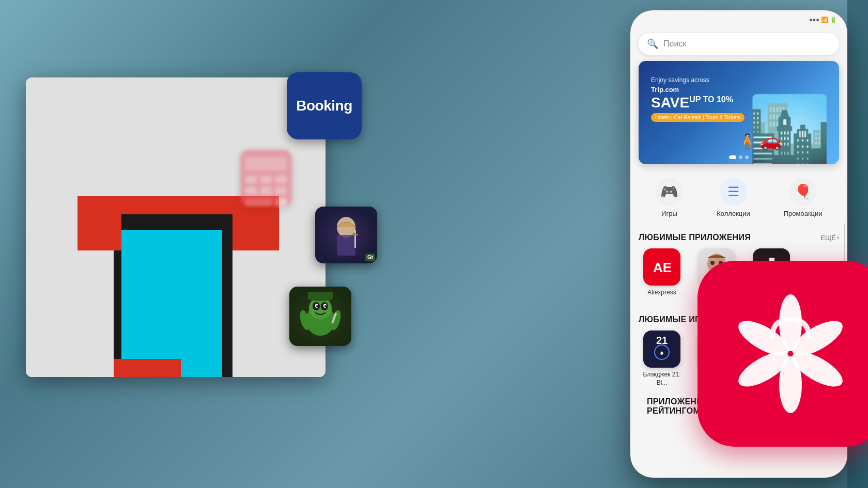  Describe the element at coordinates (320, 316) in the screenshot. I see `alien-game-card` at that location.